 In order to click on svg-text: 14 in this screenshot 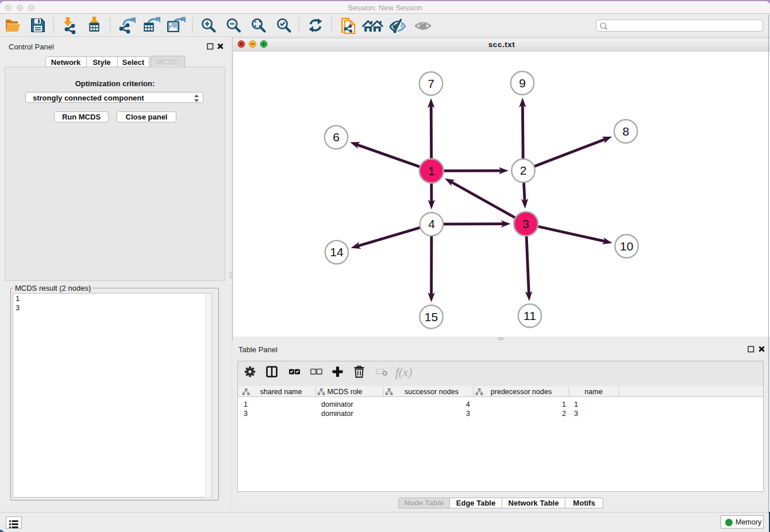, I will do `click(337, 252)`.